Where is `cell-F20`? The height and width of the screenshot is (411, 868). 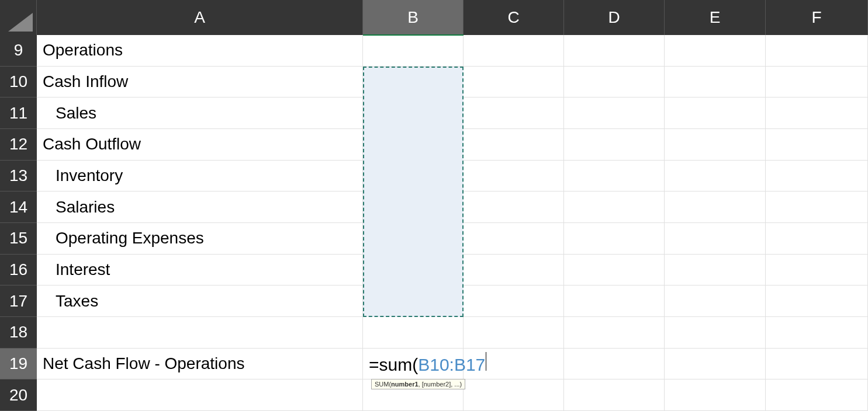
cell-F20 is located at coordinates (817, 395).